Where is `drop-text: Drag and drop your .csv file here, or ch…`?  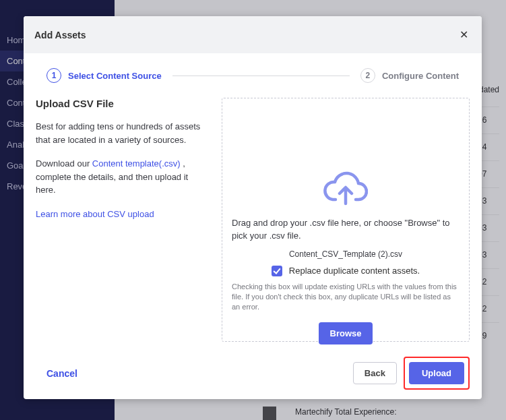 drop-text: Drag and drop your .csv file here, or ch… is located at coordinates (346, 230).